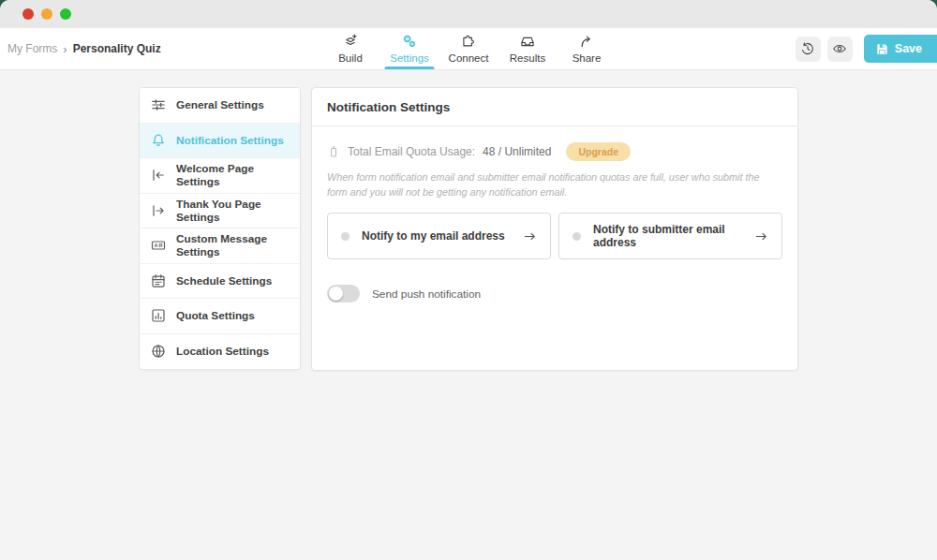  What do you see at coordinates (231, 140) in the screenshot?
I see `sidebar-item-label: Notification Settings` at bounding box center [231, 140].